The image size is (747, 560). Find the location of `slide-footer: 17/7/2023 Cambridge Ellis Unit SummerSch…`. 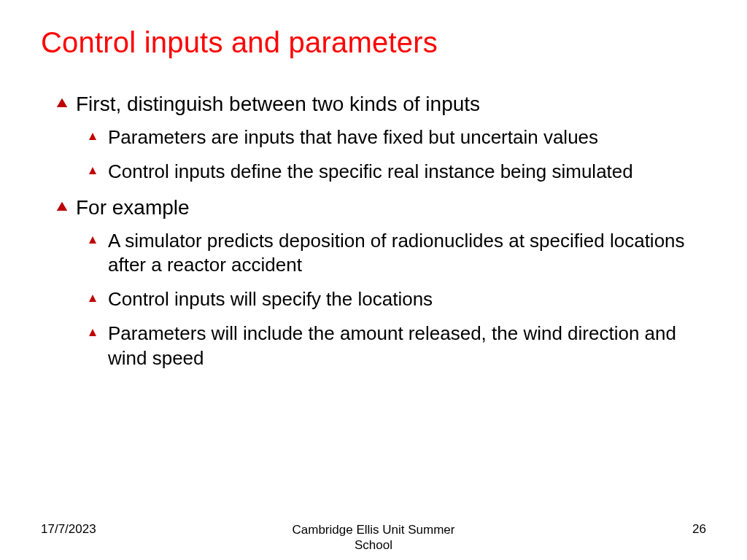

slide-footer: 17/7/2023 Cambridge Ellis Unit SummerSch… is located at coordinates (374, 535).